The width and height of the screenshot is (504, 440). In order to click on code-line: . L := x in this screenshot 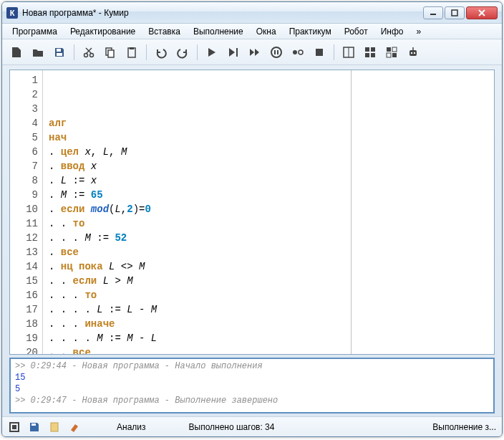, I will do `click(268, 181)`.